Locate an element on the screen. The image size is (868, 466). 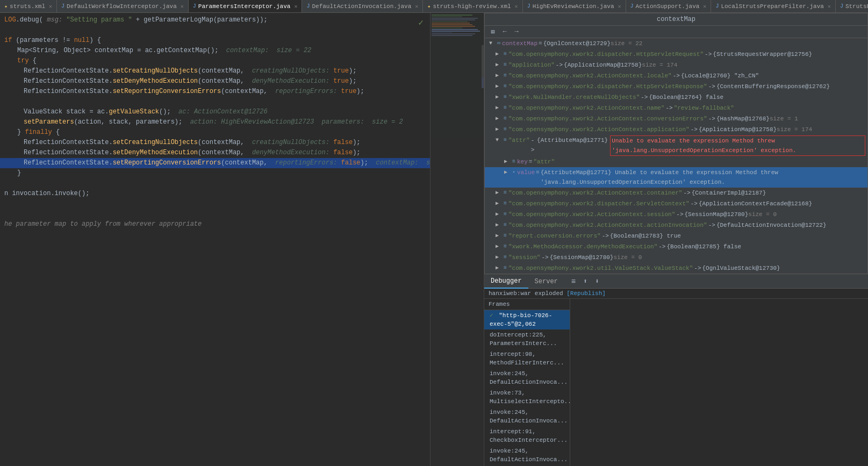
frame-item-5: invoke:245, DefaultActionInvoca... is located at coordinates (527, 417).